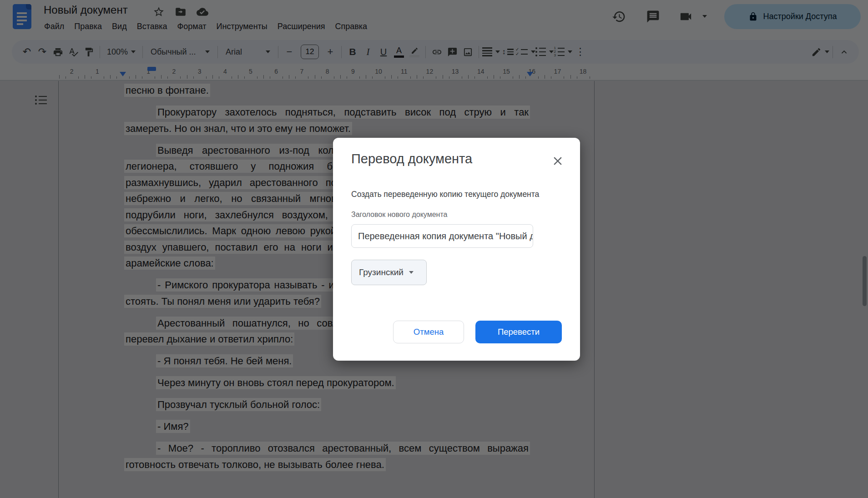 This screenshot has height=498, width=868. What do you see at coordinates (411, 272) in the screenshot?
I see `chevron-down-icon` at bounding box center [411, 272].